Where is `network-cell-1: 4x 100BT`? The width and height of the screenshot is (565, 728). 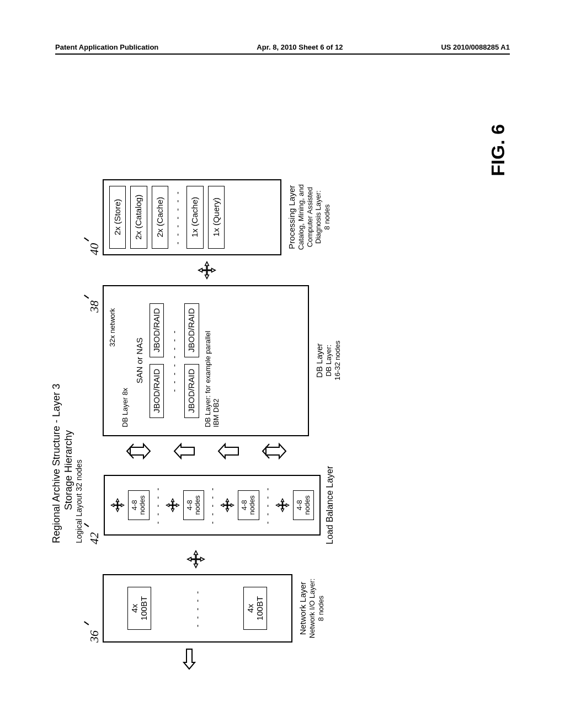 network-cell-1: 4x 100BT is located at coordinates (139, 608).